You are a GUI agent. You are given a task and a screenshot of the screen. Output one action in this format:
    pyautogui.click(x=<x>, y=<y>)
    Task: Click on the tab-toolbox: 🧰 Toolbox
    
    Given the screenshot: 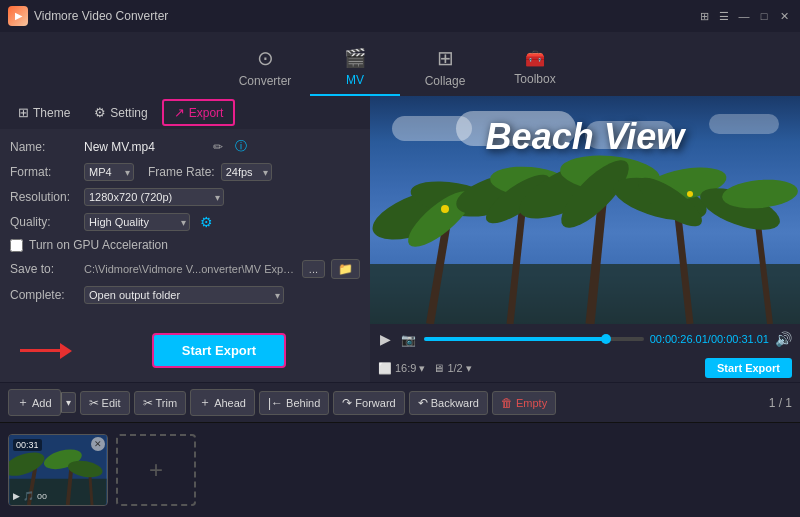 What is the action you would take?
    pyautogui.click(x=535, y=68)
    